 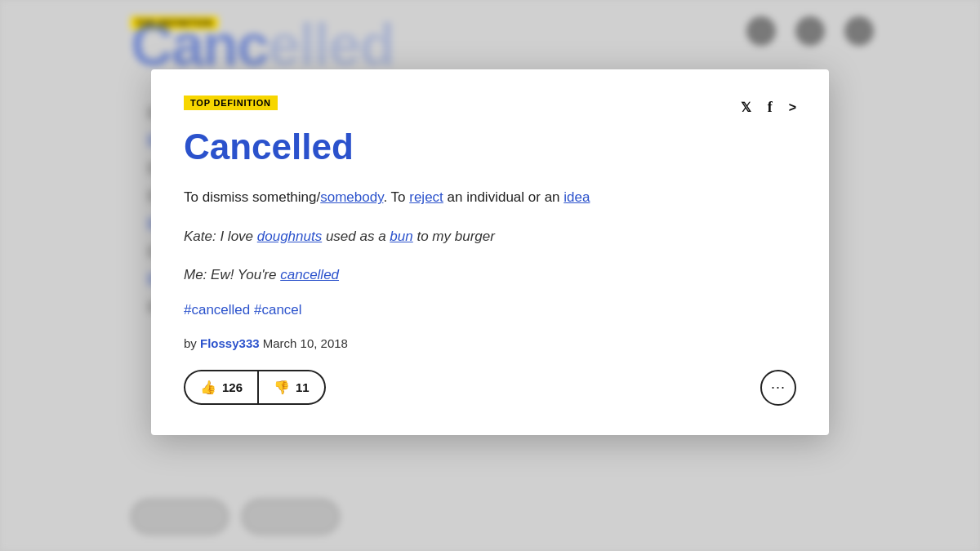 What do you see at coordinates (778, 388) in the screenshot?
I see `more-options-button: ···` at bounding box center [778, 388].